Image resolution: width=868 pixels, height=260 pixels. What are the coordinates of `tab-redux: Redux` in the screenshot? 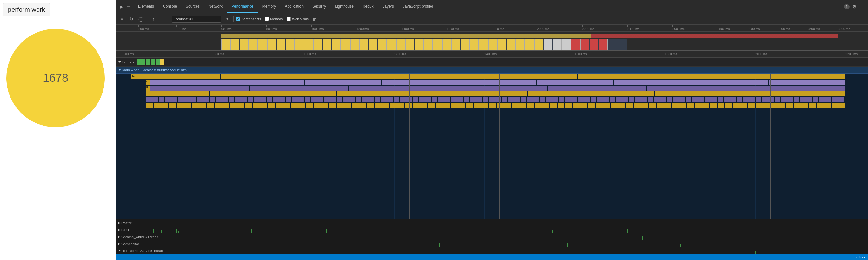 It's located at (368, 7).